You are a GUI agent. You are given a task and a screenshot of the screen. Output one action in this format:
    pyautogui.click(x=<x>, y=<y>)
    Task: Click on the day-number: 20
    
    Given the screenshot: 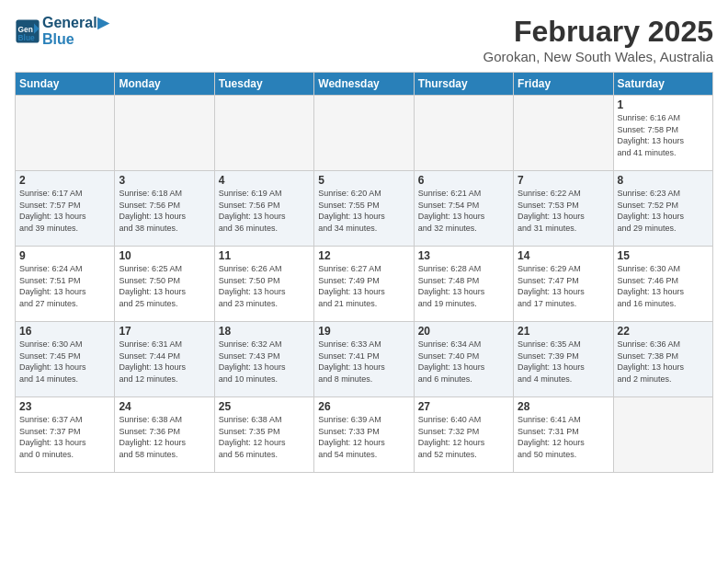 What is the action you would take?
    pyautogui.click(x=463, y=331)
    